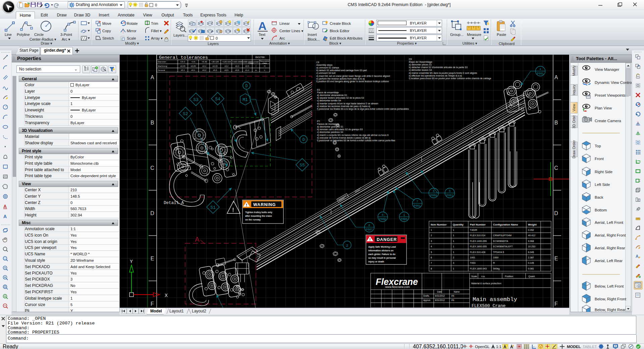  What do you see at coordinates (500, 241) in the screenshot?
I see `svg-text: ECW0BW0TA` at bounding box center [500, 241].